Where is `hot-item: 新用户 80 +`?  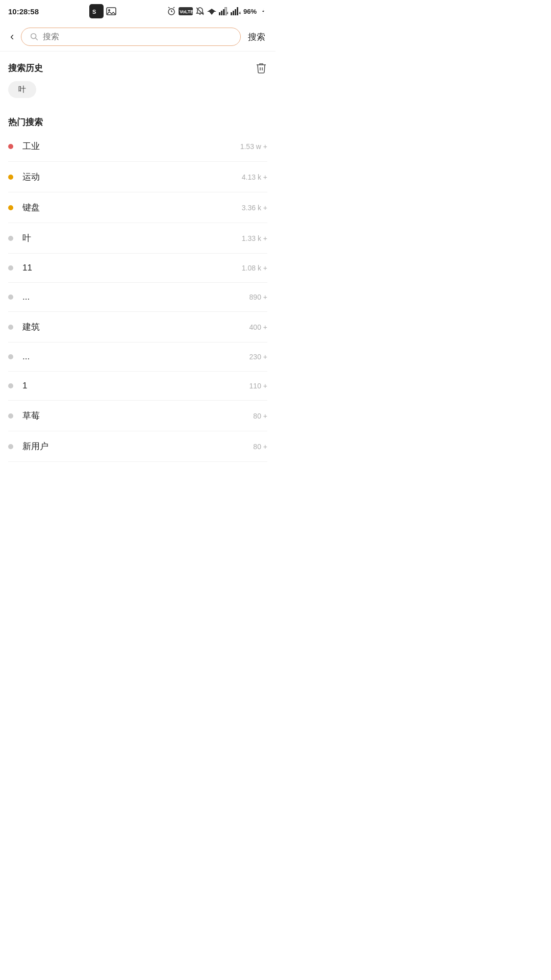
hot-item: 新用户 80 + is located at coordinates (138, 447).